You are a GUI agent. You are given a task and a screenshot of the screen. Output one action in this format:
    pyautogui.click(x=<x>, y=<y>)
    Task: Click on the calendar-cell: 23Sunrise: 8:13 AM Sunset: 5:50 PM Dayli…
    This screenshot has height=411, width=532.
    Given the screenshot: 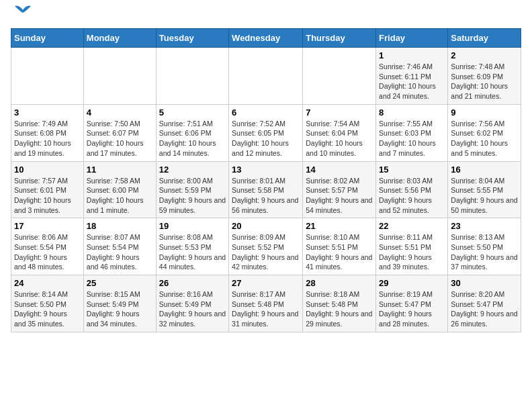 What is the action you would take?
    pyautogui.click(x=485, y=247)
    